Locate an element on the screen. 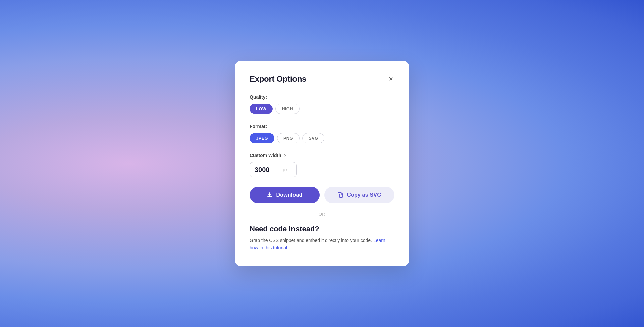 The image size is (644, 327). need-code-description: Grab the CSS snippet and embed it direct… is located at coordinates (322, 244).